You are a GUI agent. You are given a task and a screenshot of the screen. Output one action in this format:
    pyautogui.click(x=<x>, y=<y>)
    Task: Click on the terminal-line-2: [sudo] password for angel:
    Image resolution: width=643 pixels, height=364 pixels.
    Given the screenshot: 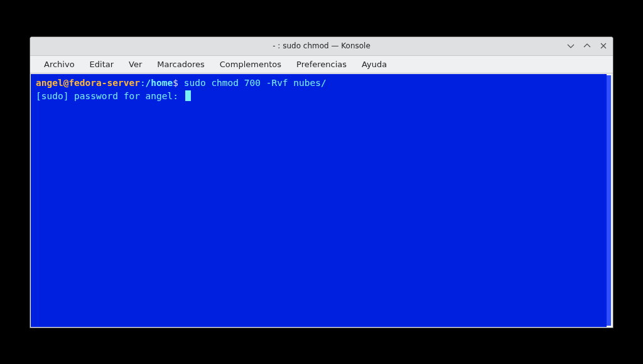 What is the action you would take?
    pyautogui.click(x=319, y=97)
    